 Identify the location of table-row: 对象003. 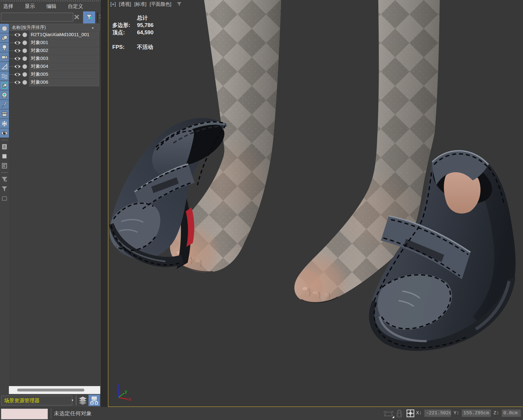
(55, 58).